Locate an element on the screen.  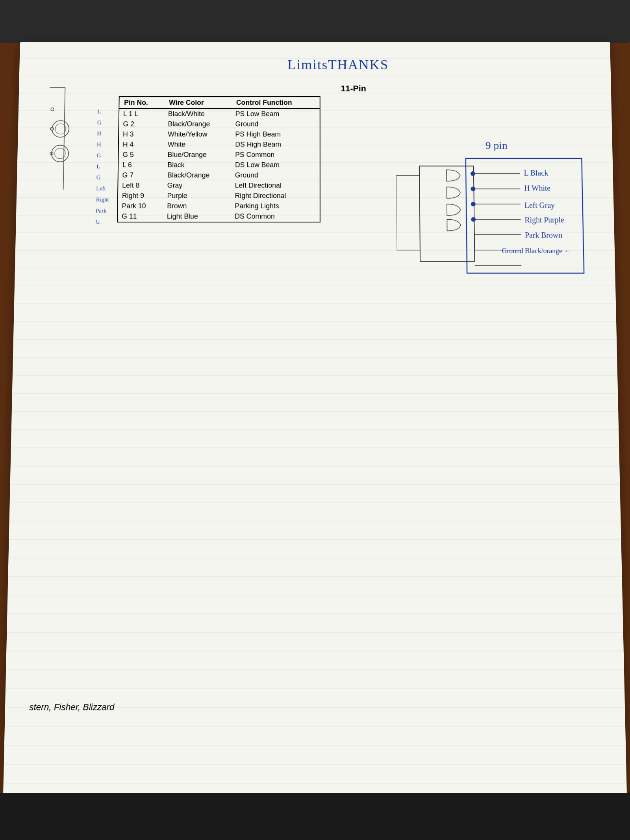
cell-pin-0: L 1 L is located at coordinates (142, 114).